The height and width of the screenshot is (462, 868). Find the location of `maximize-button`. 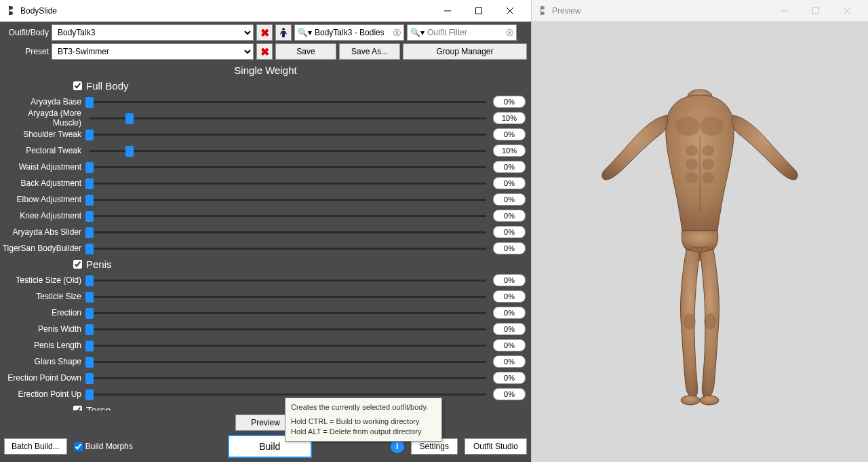

maximize-button is located at coordinates (479, 11).